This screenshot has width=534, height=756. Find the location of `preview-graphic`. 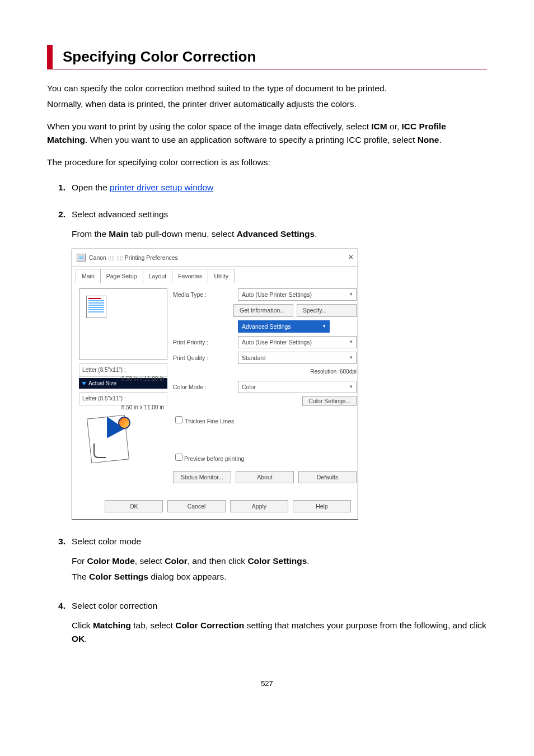

preview-graphic is located at coordinates (113, 441).